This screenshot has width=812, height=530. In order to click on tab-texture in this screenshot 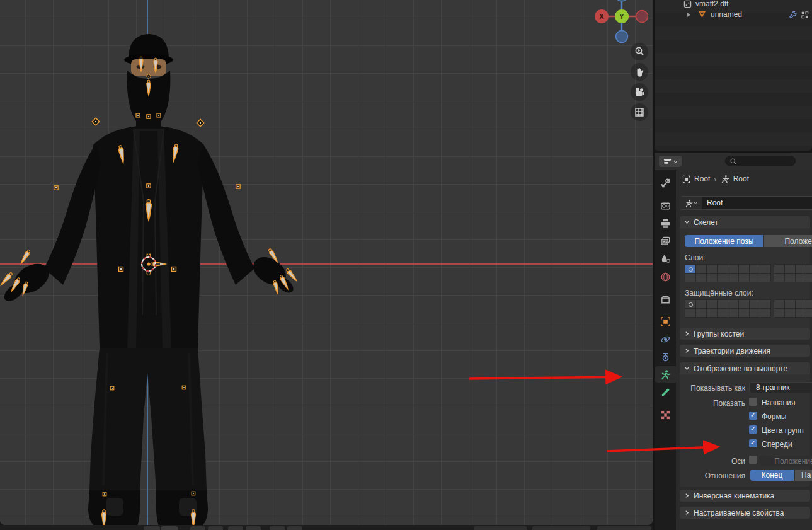, I will do `click(665, 415)`.